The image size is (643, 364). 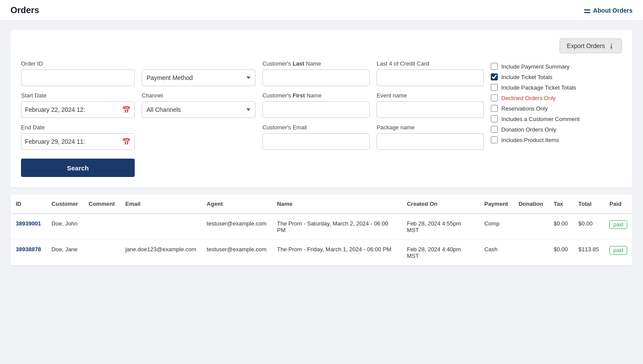 I want to click on checkbox-include-ticket-totals-input, so click(x=494, y=77).